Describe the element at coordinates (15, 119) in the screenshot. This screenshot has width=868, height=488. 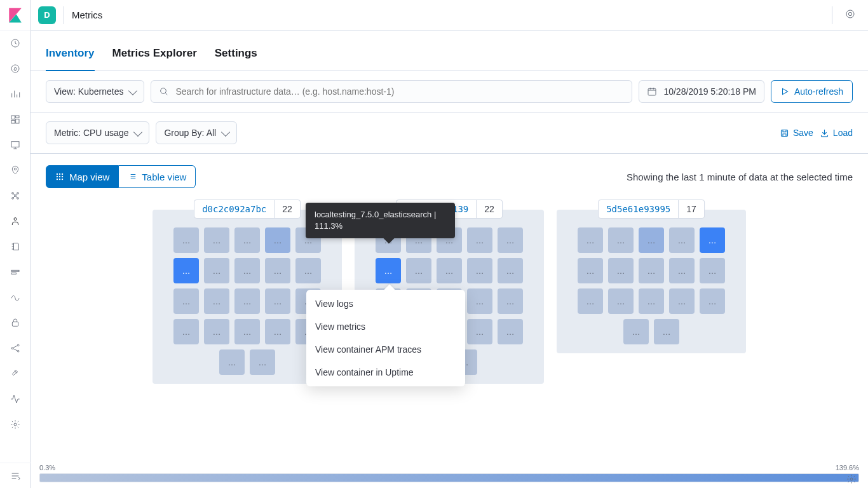
I see `nav-dashboard-icon` at that location.